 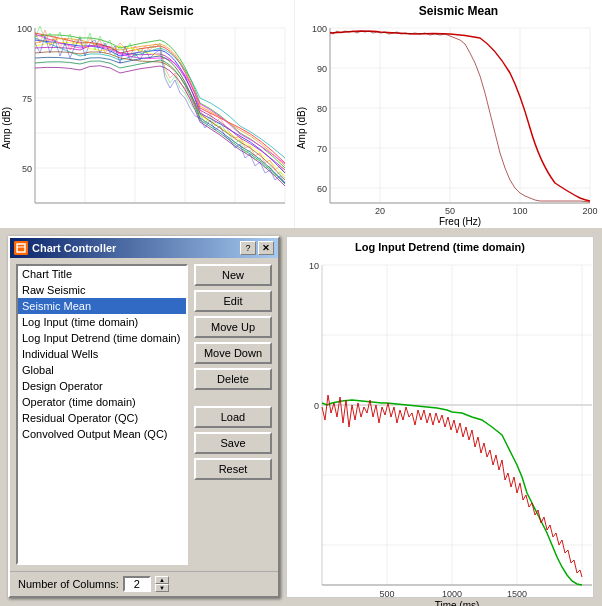 What do you see at coordinates (386, 594) in the screenshot?
I see `svg-text: 500` at bounding box center [386, 594].